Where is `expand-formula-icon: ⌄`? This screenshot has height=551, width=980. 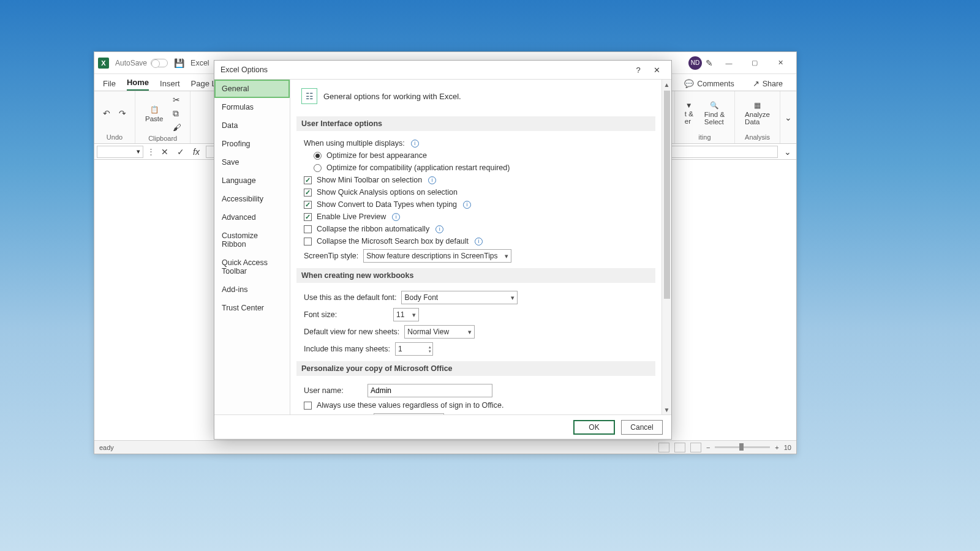 expand-formula-icon: ⌄ is located at coordinates (788, 152).